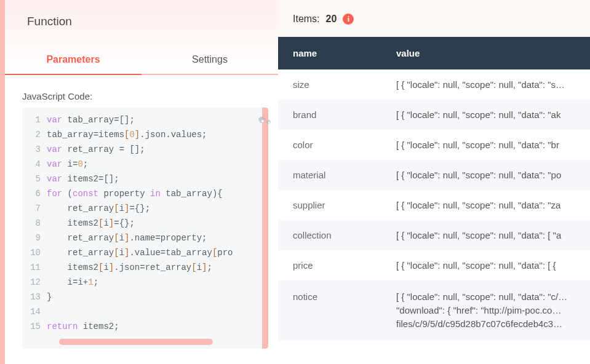  I want to click on th-value: value, so click(493, 53).